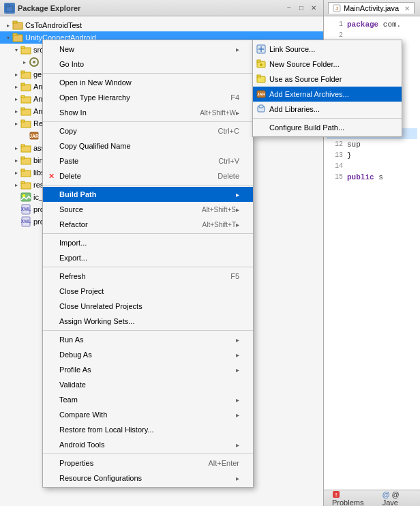 The image size is (420, 506). What do you see at coordinates (327, 89) in the screenshot?
I see `build-path-submenu: Link Source... New Source Folder... Use …` at bounding box center [327, 89].